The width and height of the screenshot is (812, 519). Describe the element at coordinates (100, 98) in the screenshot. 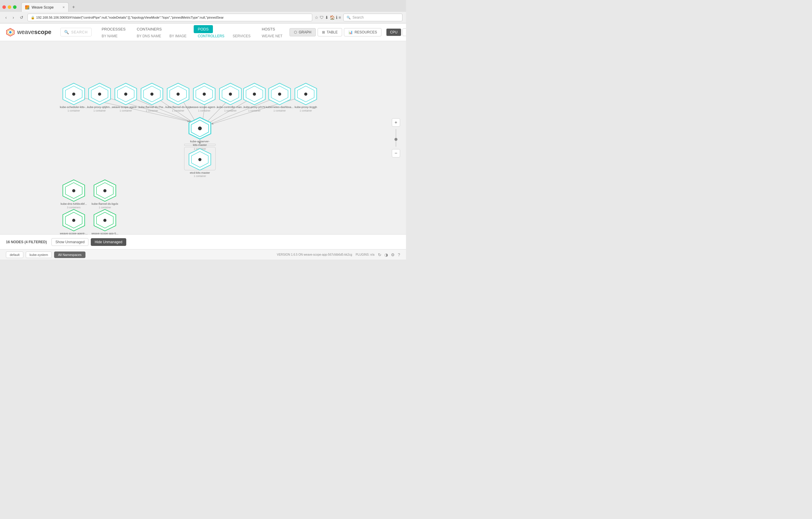

I see `node-kube-proxy-q6j8m: kube-proxy-q6j8m... 1 container` at that location.